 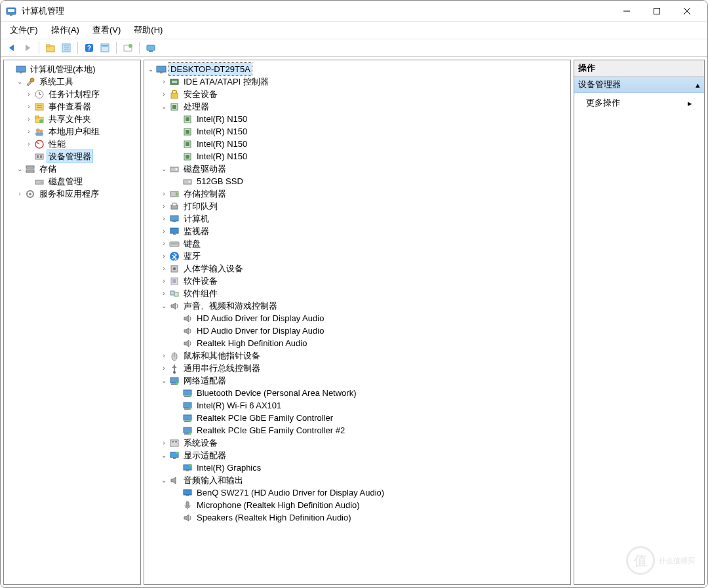 I want to click on view-list-button, so click(x=105, y=48).